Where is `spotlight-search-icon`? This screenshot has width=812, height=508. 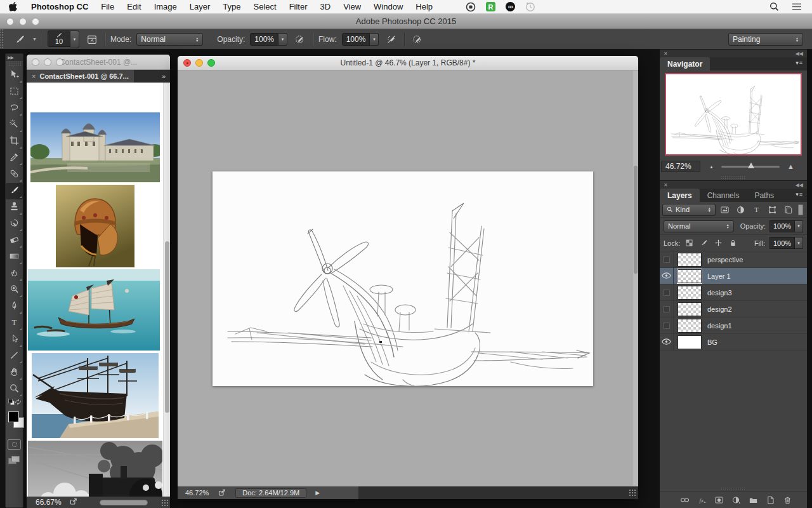 spotlight-search-icon is located at coordinates (774, 6).